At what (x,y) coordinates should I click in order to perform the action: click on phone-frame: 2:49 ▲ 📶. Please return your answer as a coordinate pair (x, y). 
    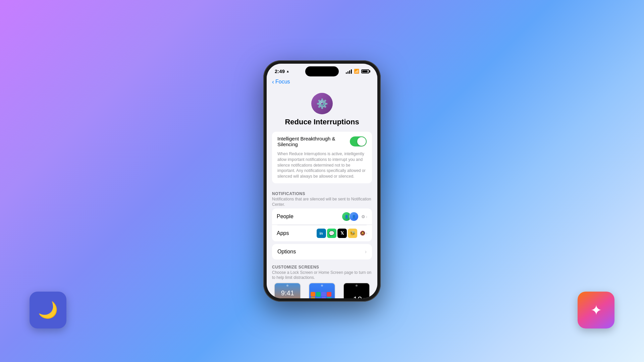
    Looking at the image, I should click on (322, 181).